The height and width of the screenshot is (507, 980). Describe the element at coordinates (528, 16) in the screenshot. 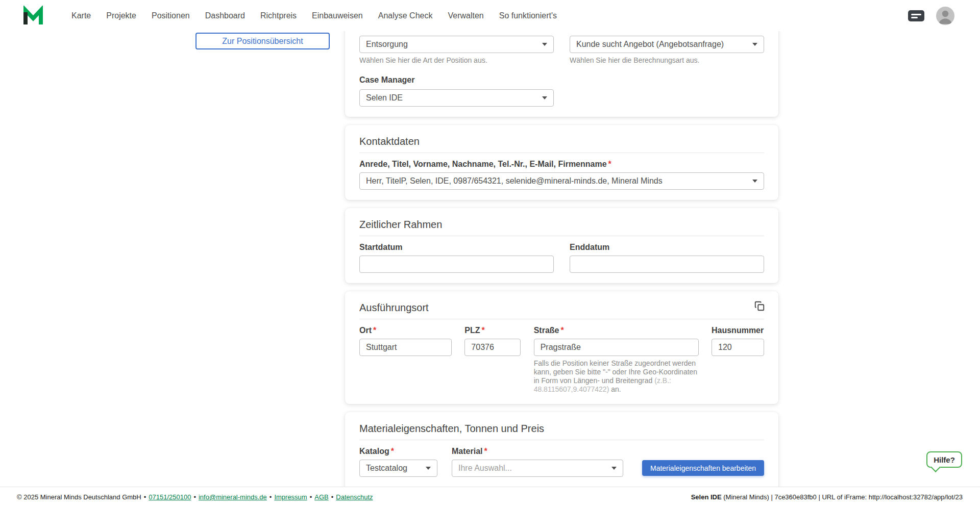

I see `nav-item-so-funktionierts: So funktioniert's` at that location.